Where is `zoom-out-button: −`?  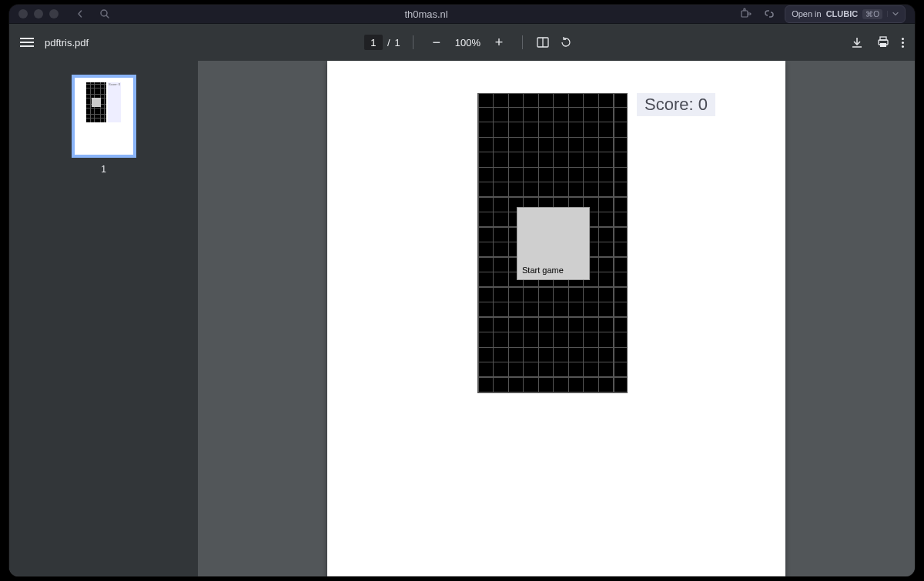
zoom-out-button: − is located at coordinates (437, 42).